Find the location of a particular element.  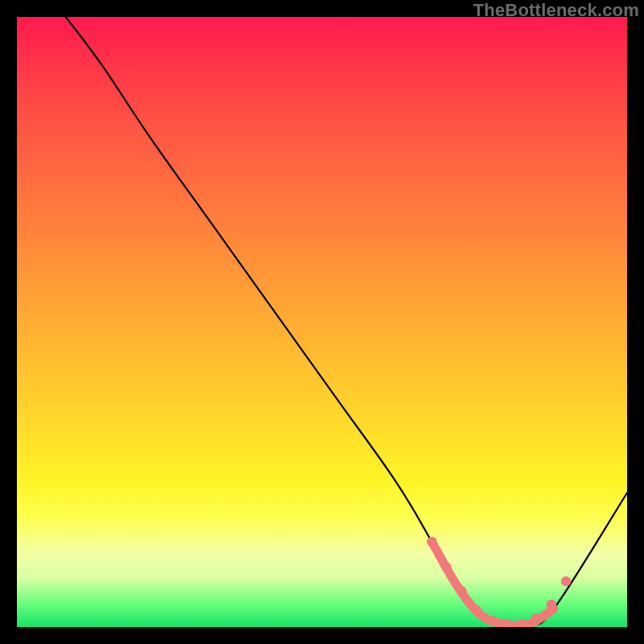

optimal-range-highlight is located at coordinates (493, 584).